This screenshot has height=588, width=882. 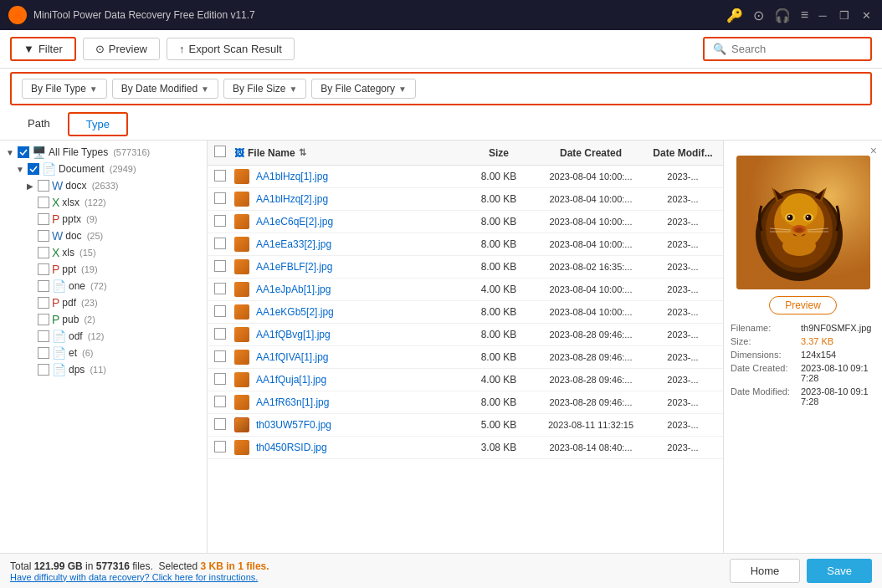 What do you see at coordinates (465, 403) in the screenshot?
I see `table-row: AA1fR63n[1].jpg 8.00 KB 2023-08-28 09:46…` at bounding box center [465, 403].